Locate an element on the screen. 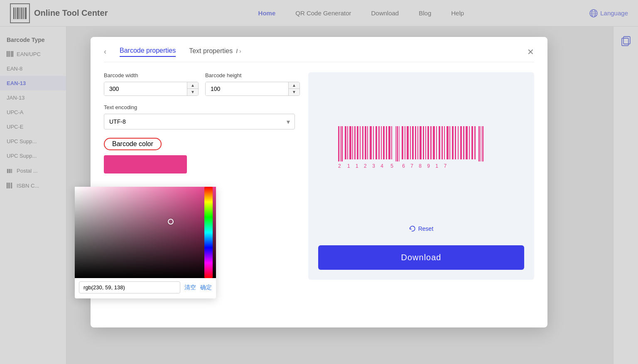 The height and width of the screenshot is (364, 638). barcode-height-label: Barcode height is located at coordinates (253, 76).